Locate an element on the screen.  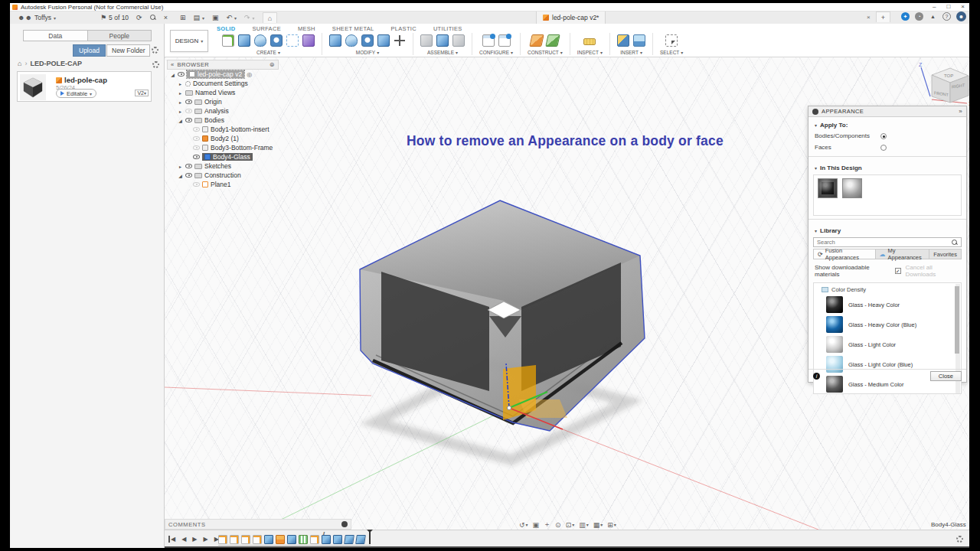
library-item: Glass - Heavy Color (Blue) is located at coordinates (887, 324).